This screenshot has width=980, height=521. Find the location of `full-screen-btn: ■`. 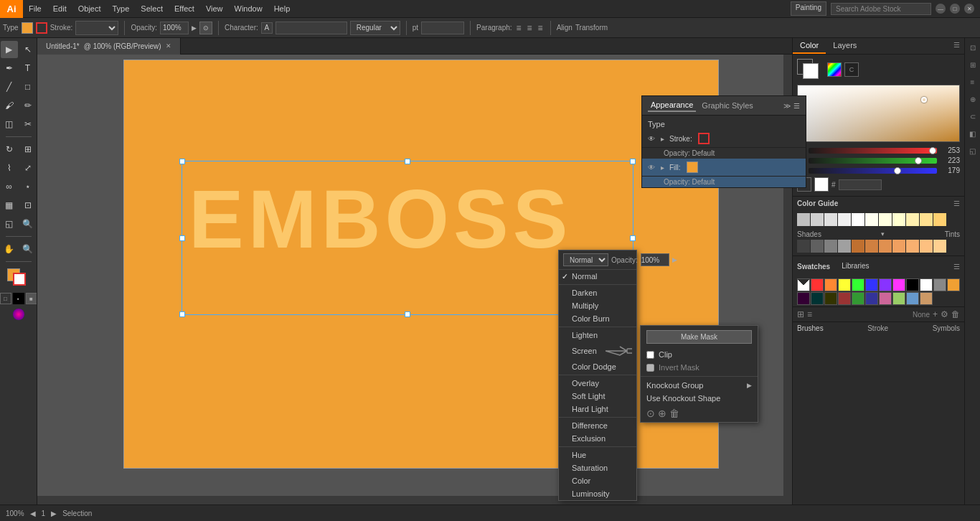

full-screen-btn: ■ is located at coordinates (32, 299).